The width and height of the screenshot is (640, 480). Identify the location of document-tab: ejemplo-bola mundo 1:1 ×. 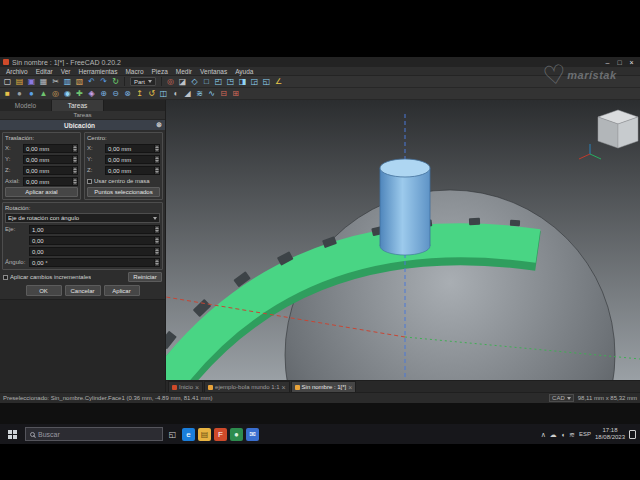
(246, 386).